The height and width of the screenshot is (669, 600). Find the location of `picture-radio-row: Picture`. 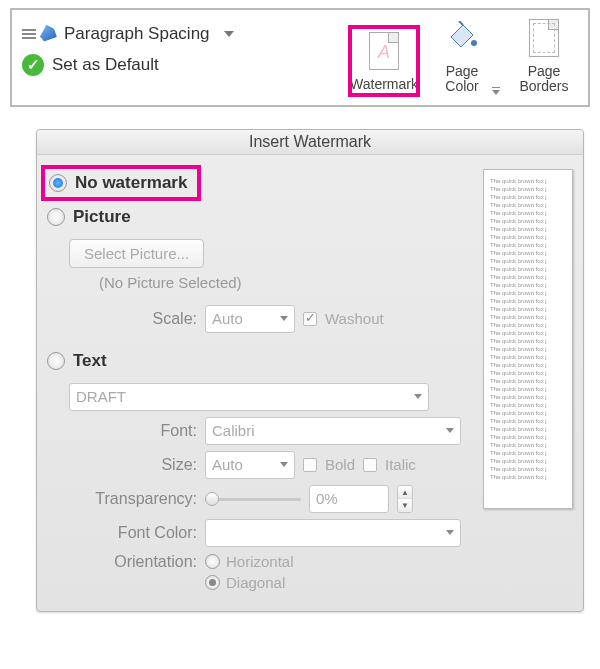

picture-radio-row: Picture is located at coordinates (261, 217).